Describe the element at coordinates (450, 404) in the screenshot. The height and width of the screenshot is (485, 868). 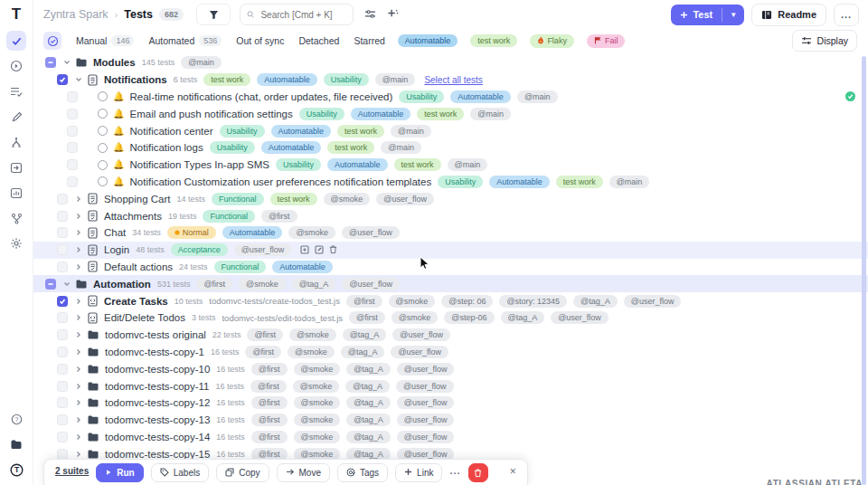
I see `tree-row: todomvc-tests-copy-1216 tests@first@smok…` at that location.